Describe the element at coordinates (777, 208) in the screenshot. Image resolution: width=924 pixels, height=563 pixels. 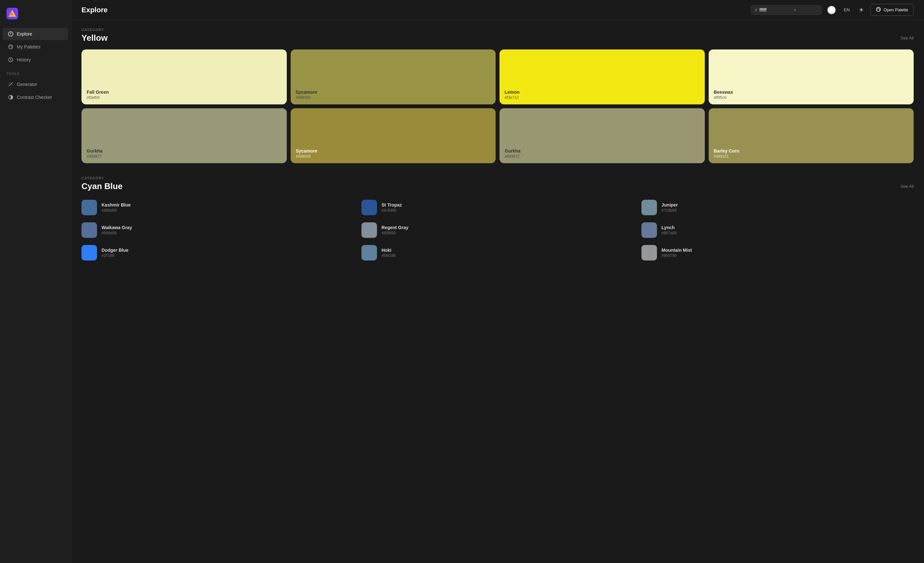
I see `list-item-juniper: Juniper #718b99` at that location.